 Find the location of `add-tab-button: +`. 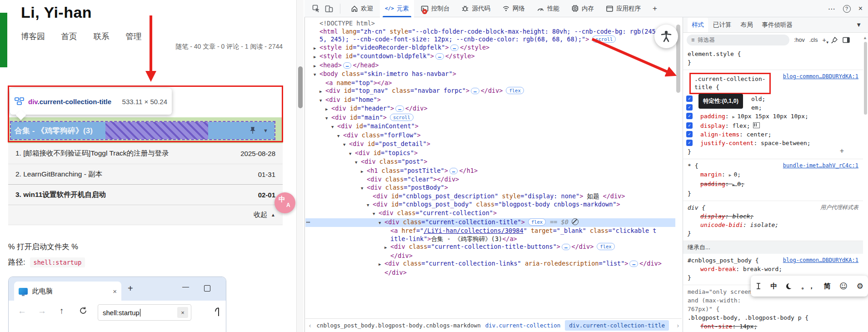

add-tab-button: + is located at coordinates (655, 9).